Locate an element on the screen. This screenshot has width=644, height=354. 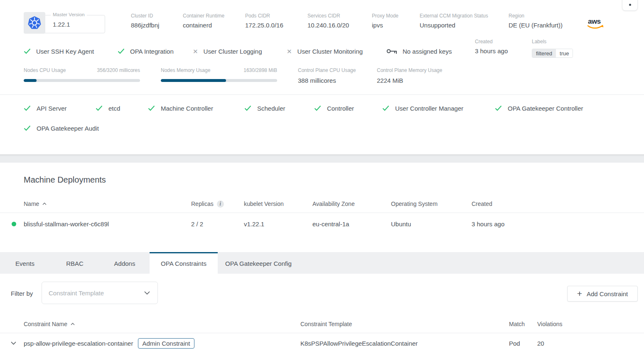
feature-opa-integration: OPA Integration is located at coordinates (145, 51).